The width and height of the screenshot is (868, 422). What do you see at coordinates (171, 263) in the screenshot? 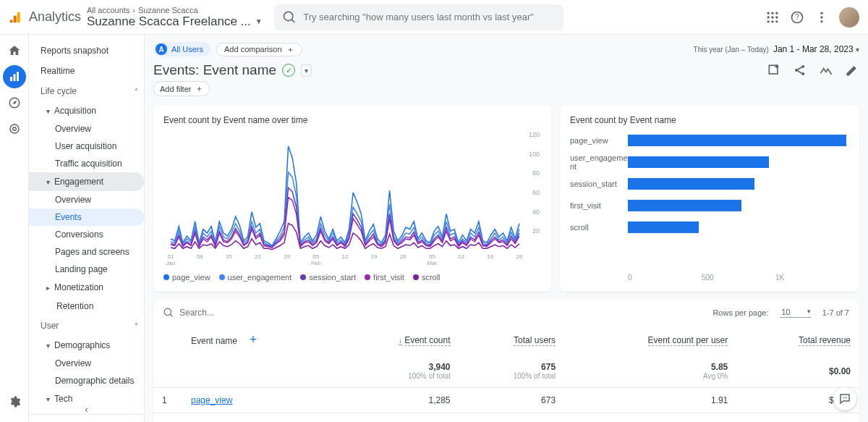
I see `svg-text: Jan` at bounding box center [171, 263].